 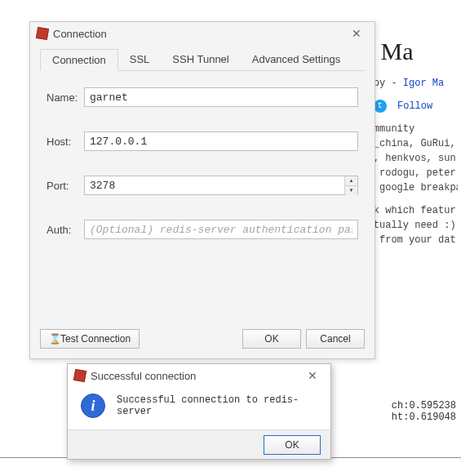 I want to click on success-msgbox: Successful connection ✕ i Successful con…, so click(x=199, y=411).